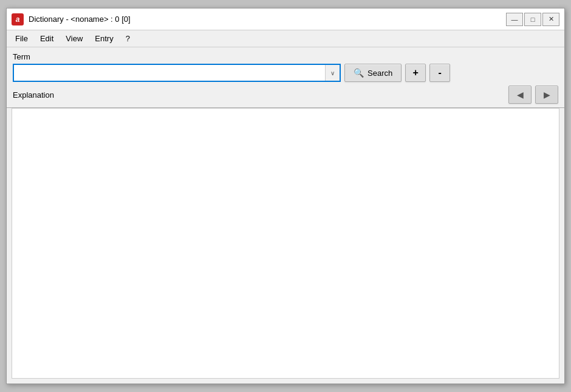 The height and width of the screenshot is (392, 571). I want to click on window-title: Dictionary - <noname> : 0 [0], so click(80, 19).